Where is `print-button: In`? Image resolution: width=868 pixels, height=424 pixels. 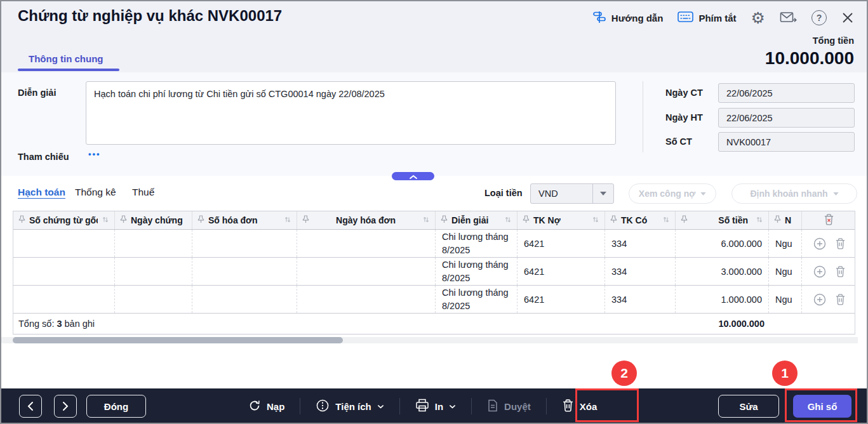 print-button: In is located at coordinates (436, 406).